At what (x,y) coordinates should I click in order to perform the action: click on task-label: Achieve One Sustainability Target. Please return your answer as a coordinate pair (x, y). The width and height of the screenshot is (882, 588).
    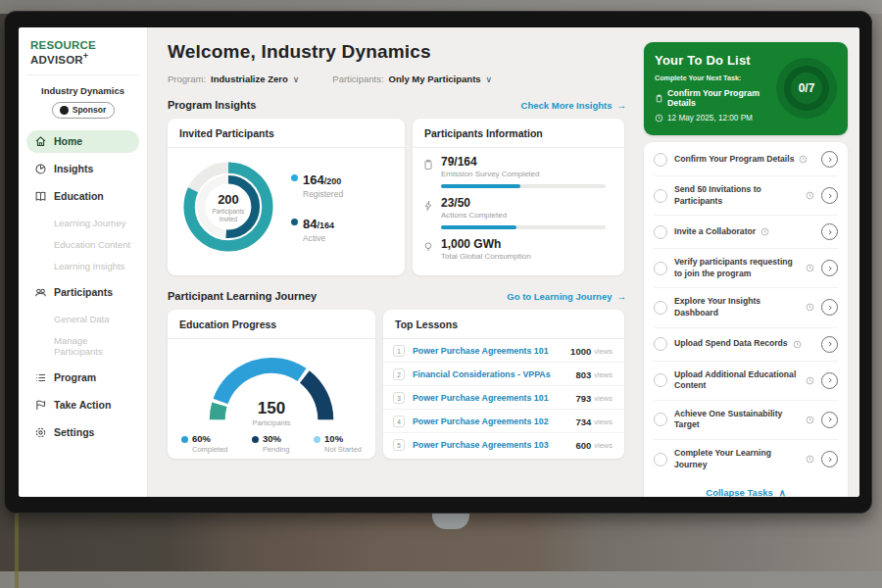
    Looking at the image, I should click on (737, 419).